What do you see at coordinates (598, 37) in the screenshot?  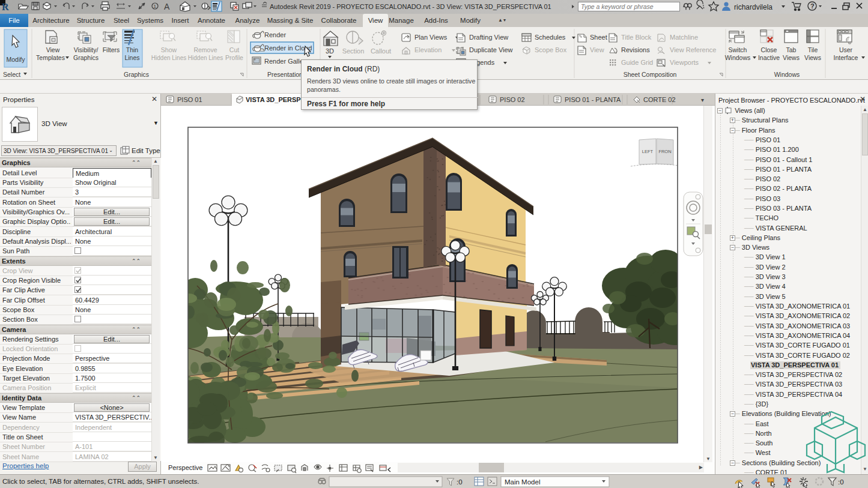 I see `svg-text: Sheet` at bounding box center [598, 37].